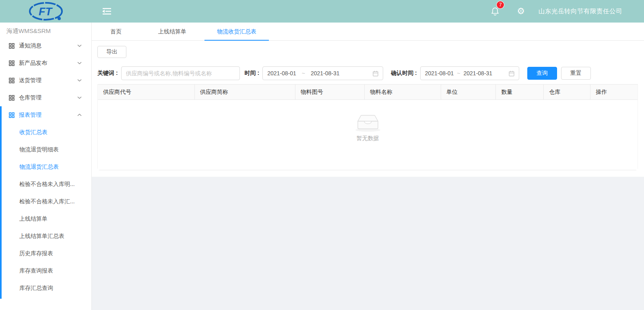 The image size is (644, 310). What do you see at coordinates (323, 73) in the screenshot?
I see `time-range-picker: 2021-08-01 ~ 2021-08-31` at bounding box center [323, 73].